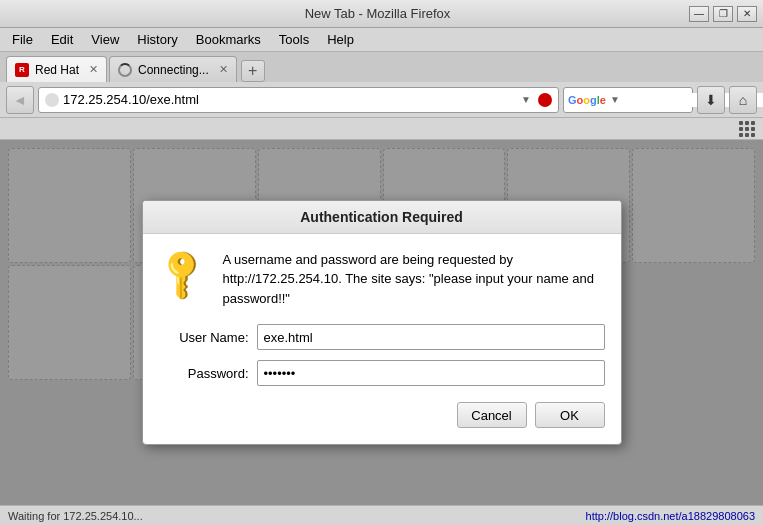 This screenshot has height=525, width=763. Describe the element at coordinates (747, 14) in the screenshot. I see `close-button: ✕` at that location.